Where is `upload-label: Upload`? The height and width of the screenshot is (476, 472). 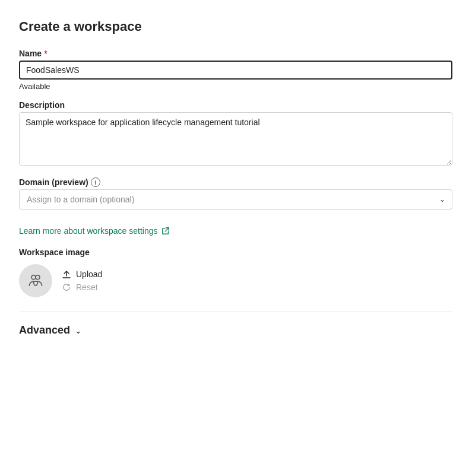
upload-label: Upload is located at coordinates (89, 274).